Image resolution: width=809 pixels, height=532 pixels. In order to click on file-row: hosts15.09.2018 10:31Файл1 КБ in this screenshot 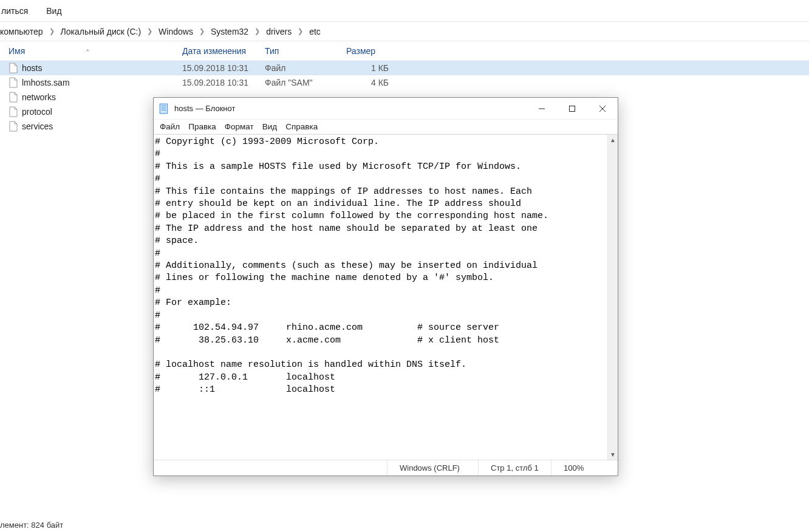, I will do `click(405, 68)`.